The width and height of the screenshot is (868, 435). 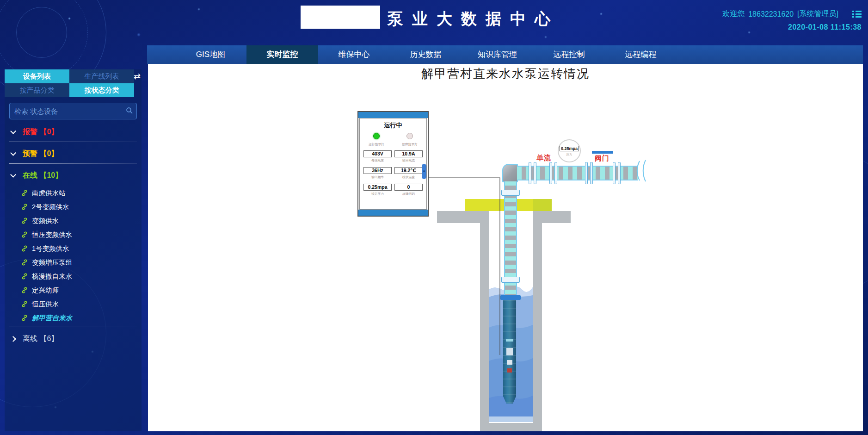 I want to click on list-menu-icon, so click(x=857, y=14).